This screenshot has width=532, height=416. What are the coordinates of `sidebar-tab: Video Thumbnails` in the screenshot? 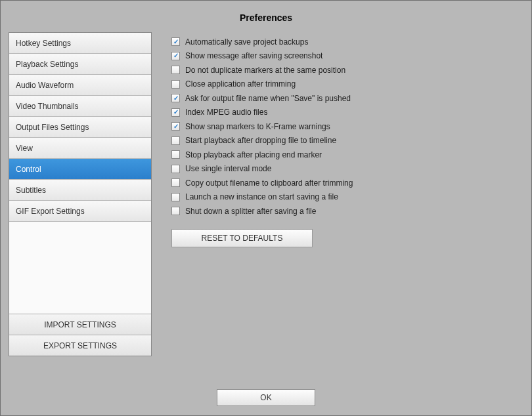 It's located at (80, 106).